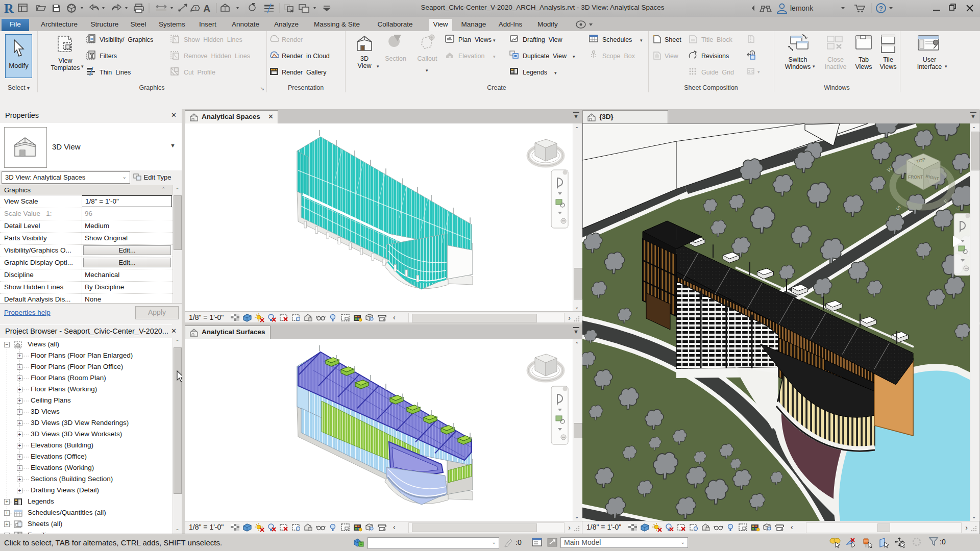 The height and width of the screenshot is (551, 980). What do you see at coordinates (802, 8) in the screenshot?
I see `svg-text: lemonk` at bounding box center [802, 8].